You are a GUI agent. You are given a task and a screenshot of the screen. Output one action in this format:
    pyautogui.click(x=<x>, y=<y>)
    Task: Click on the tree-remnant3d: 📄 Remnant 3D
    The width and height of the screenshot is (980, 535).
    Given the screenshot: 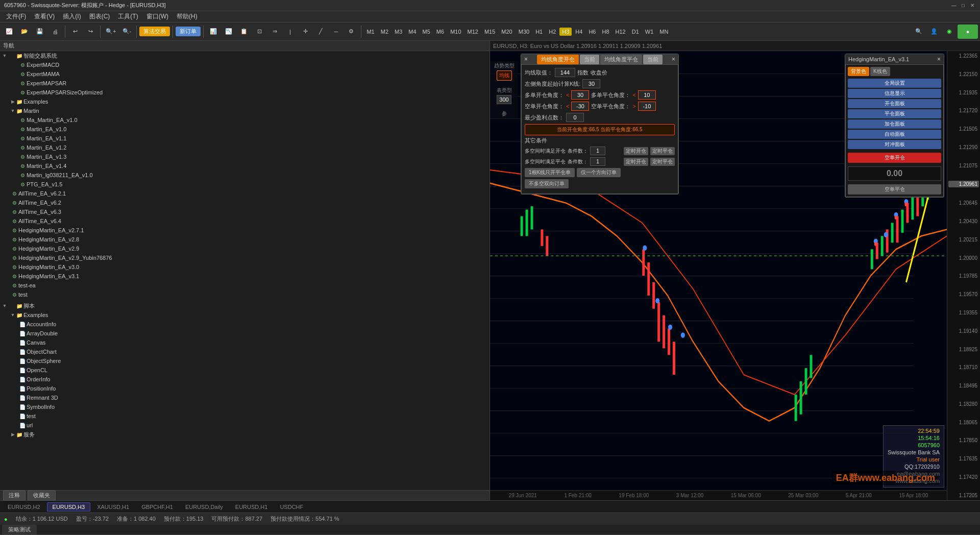 What is the action you would take?
    pyautogui.click(x=245, y=398)
    